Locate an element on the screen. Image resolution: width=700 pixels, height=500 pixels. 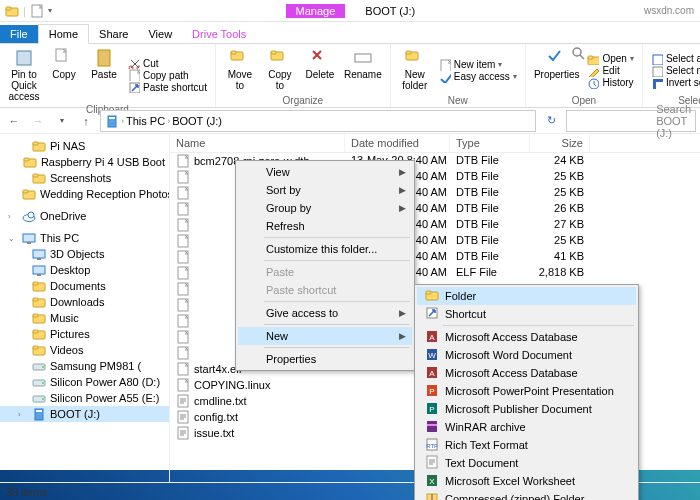
folder-icon is located at coordinates (12, 11).